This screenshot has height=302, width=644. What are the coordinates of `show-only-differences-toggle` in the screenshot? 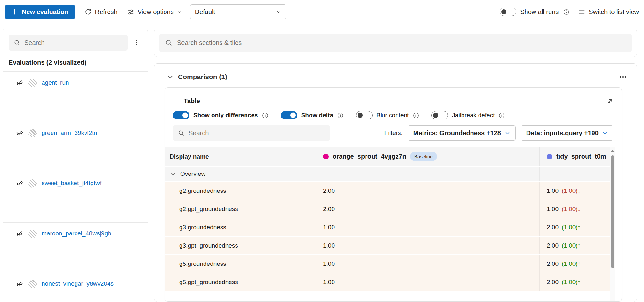 It's located at (181, 115).